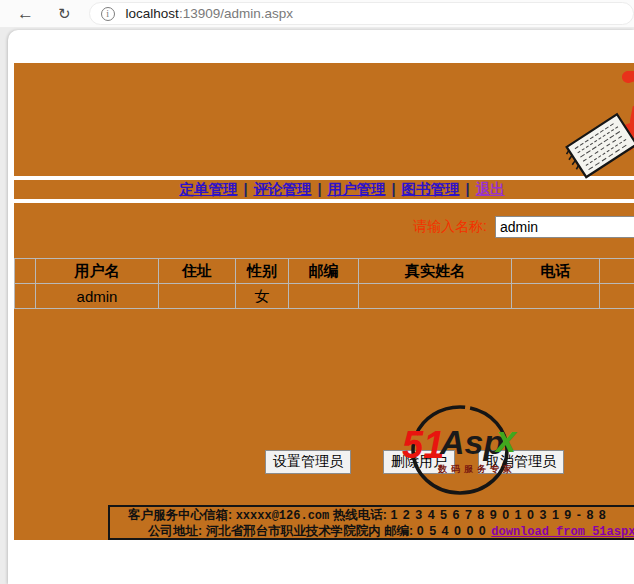 This screenshot has height=584, width=634. Describe the element at coordinates (324, 190) in the screenshot. I see `nav-links: 定单管理|评论管理|用户管理|图书管理|退出` at that location.